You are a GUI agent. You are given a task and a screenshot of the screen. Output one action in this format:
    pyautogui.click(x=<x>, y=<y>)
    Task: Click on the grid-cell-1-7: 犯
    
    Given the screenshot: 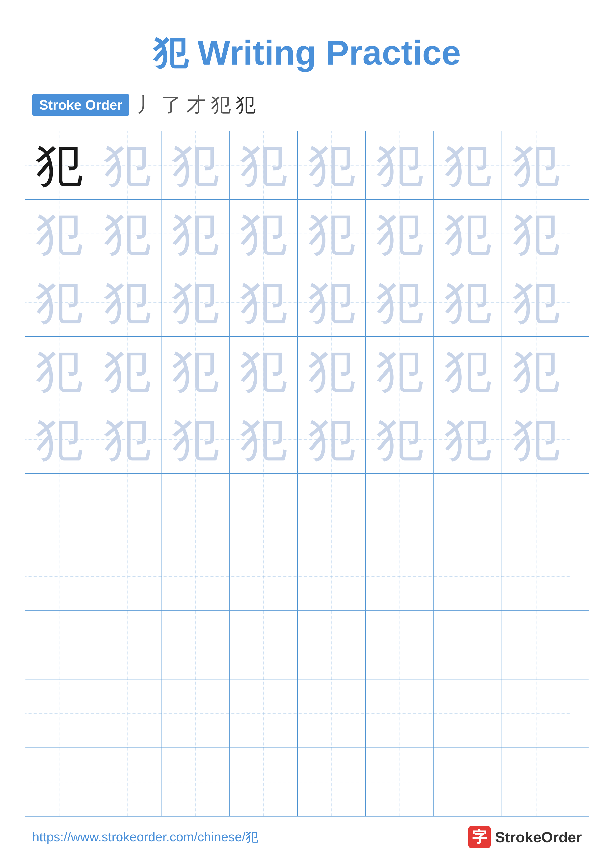 What is the action you would take?
    pyautogui.click(x=468, y=165)
    